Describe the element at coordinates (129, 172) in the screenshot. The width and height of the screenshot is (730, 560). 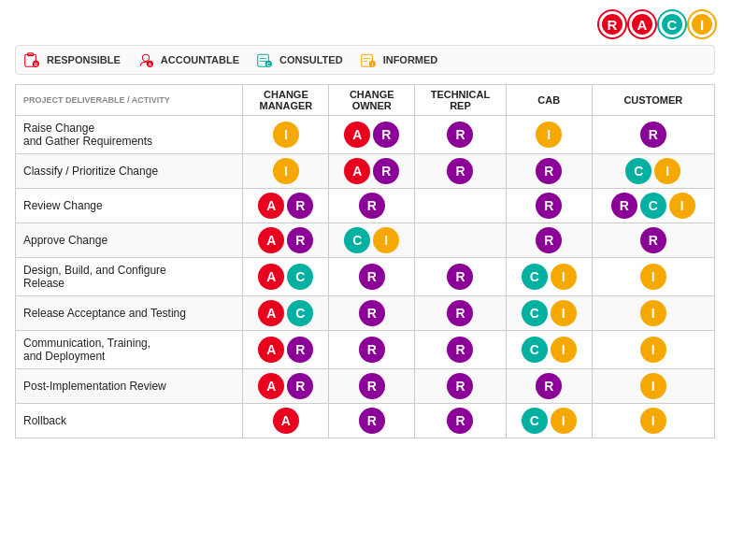
I see `activity-cell: Classify / Prioritize Change` at that location.